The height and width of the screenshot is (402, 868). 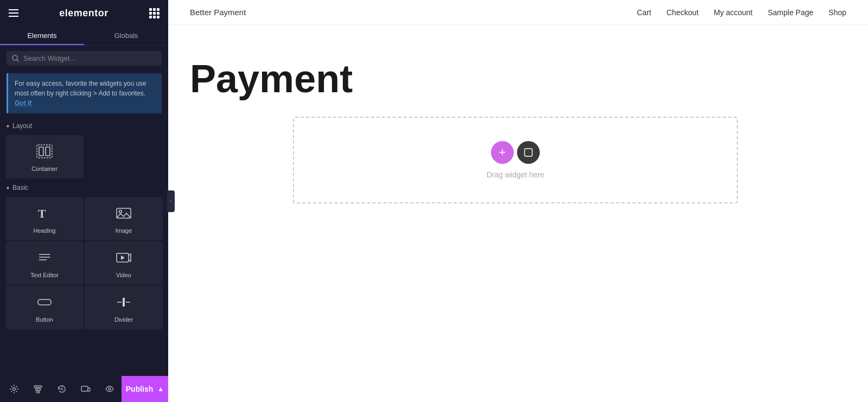 What do you see at coordinates (145, 389) in the screenshot?
I see `publish-button: Publish ▲` at bounding box center [145, 389].